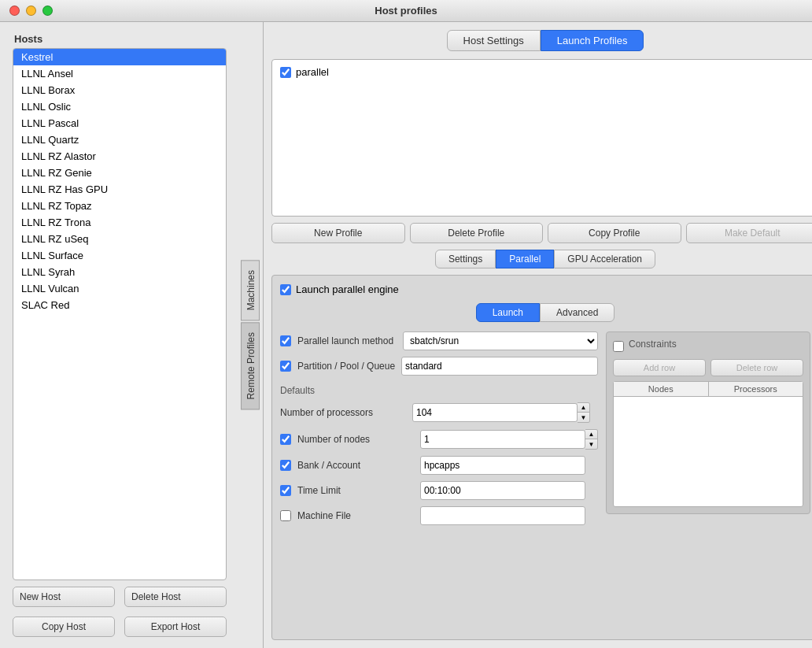 Image resolution: width=812 pixels, height=648 pixels. What do you see at coordinates (120, 74) in the screenshot?
I see `list-item: LLNL Ansel` at bounding box center [120, 74].